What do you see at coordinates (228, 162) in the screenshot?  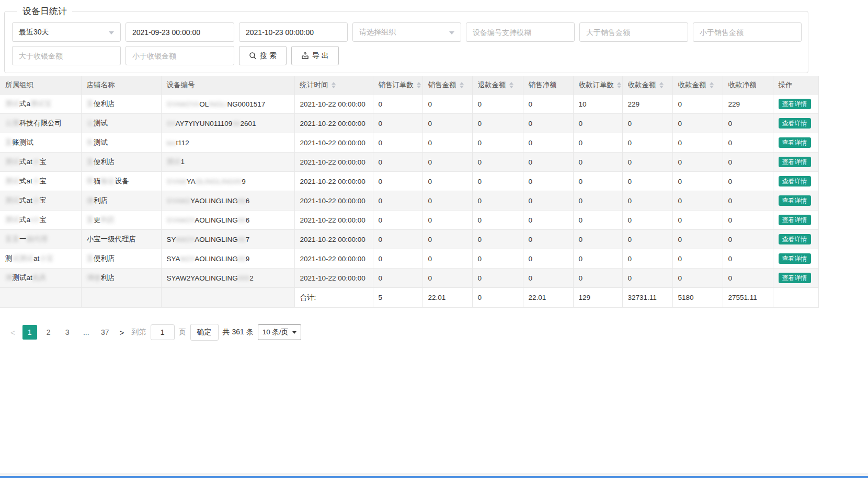 I see `device-cell: 测试1` at bounding box center [228, 162].